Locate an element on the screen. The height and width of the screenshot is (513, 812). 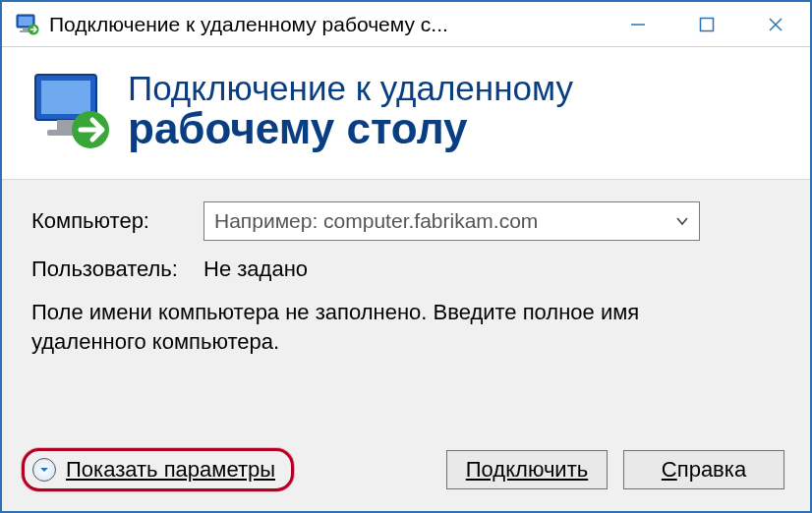
help-button: Справка is located at coordinates (704, 470).